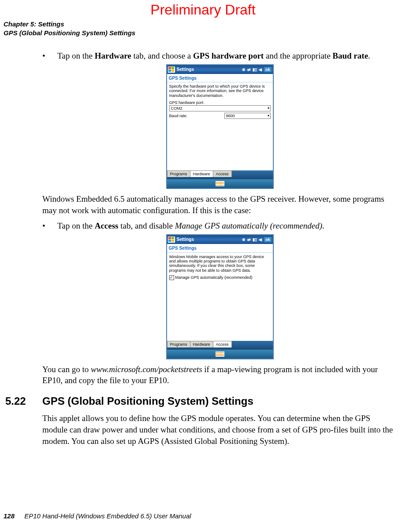  Describe the element at coordinates (108, 516) in the screenshot. I see `footer-doc-title: EP10 Hand-Held (Windows Embedded 6.5) Us…` at that location.